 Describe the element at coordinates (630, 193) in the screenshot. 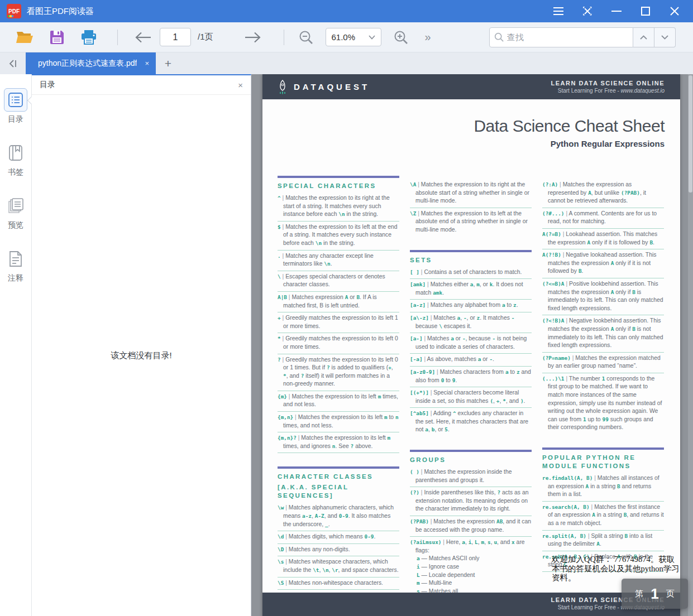

I see `inline-code: (?PAB)` at that location.